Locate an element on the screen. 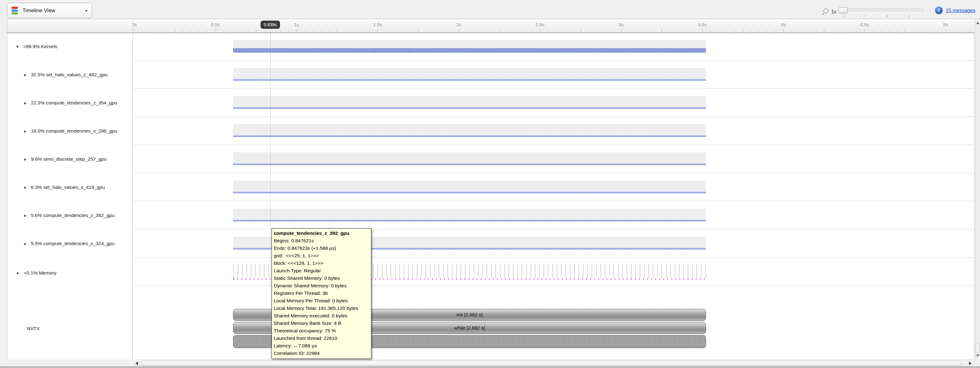 Image resolution: width=980 pixels, height=368 pixels. tooltip-line: Registers Per Thread: 36 is located at coordinates (321, 293).